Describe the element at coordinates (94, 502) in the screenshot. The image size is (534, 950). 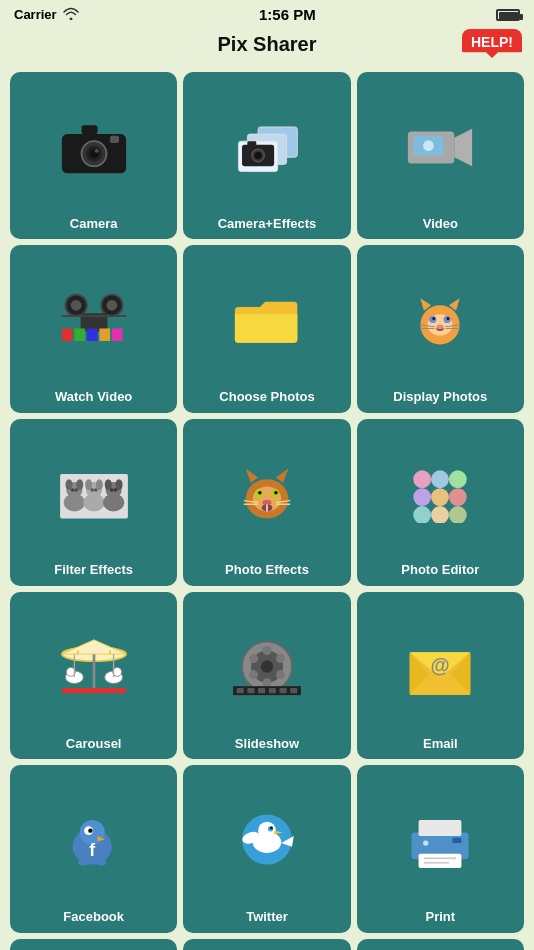
I see `app-tile-filter-effects: Filter Effects` at that location.